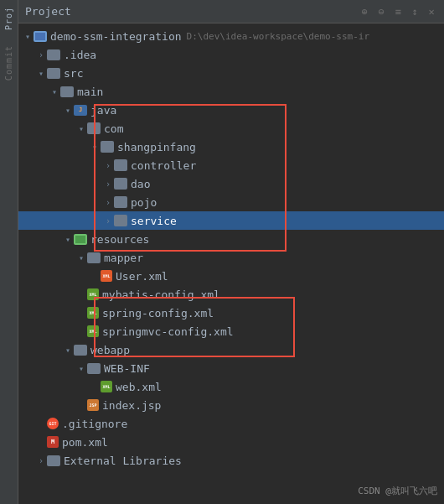 Image resolution: width=444 pixels, height=504 pixels. What do you see at coordinates (104, 111) in the screenshot?
I see `tree-item-label: java` at bounding box center [104, 111].